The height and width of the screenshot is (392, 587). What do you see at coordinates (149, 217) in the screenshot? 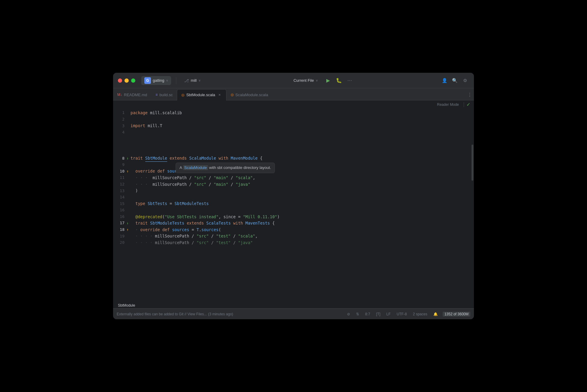
I see `annotation: @deprecated` at bounding box center [149, 217].